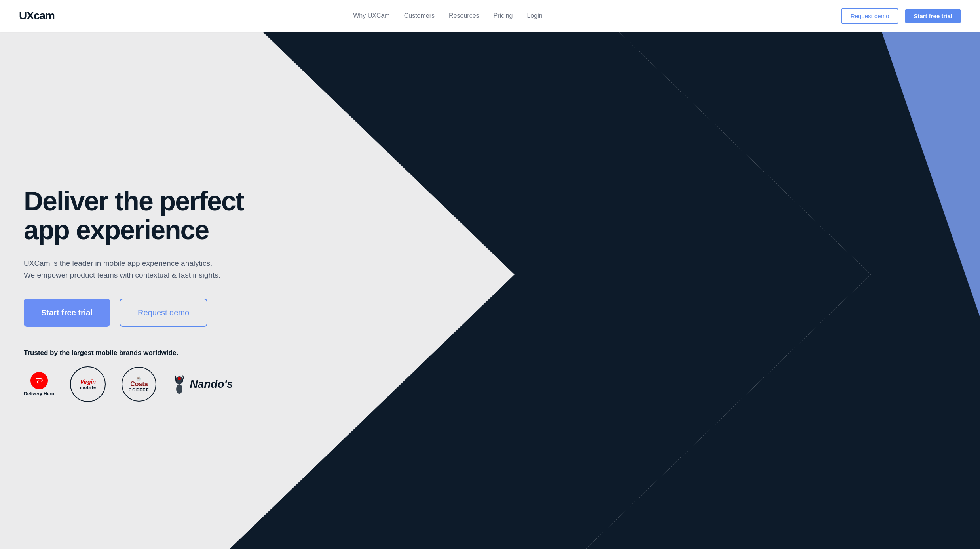 The height and width of the screenshot is (549, 980). What do you see at coordinates (67, 313) in the screenshot?
I see `hero-start-trial-button: Start free trial` at bounding box center [67, 313].